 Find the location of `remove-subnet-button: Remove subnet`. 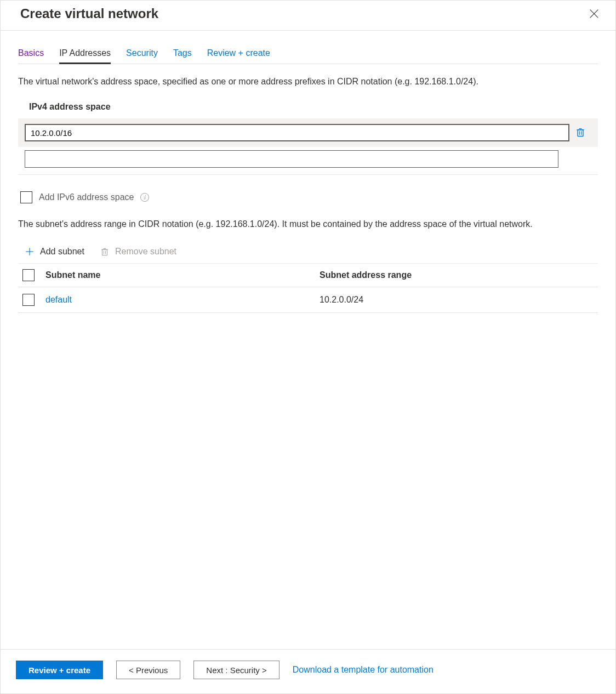

remove-subnet-button: Remove subnet is located at coordinates (138, 252).